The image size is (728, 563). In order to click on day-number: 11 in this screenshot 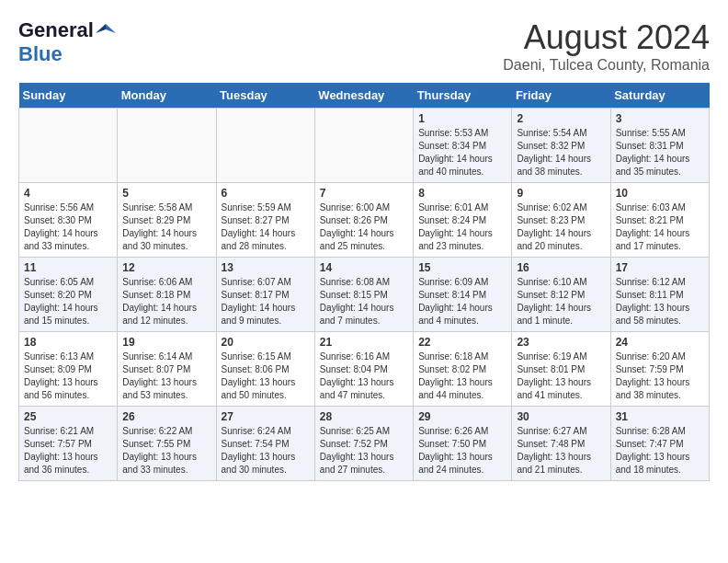, I will do `click(68, 268)`.